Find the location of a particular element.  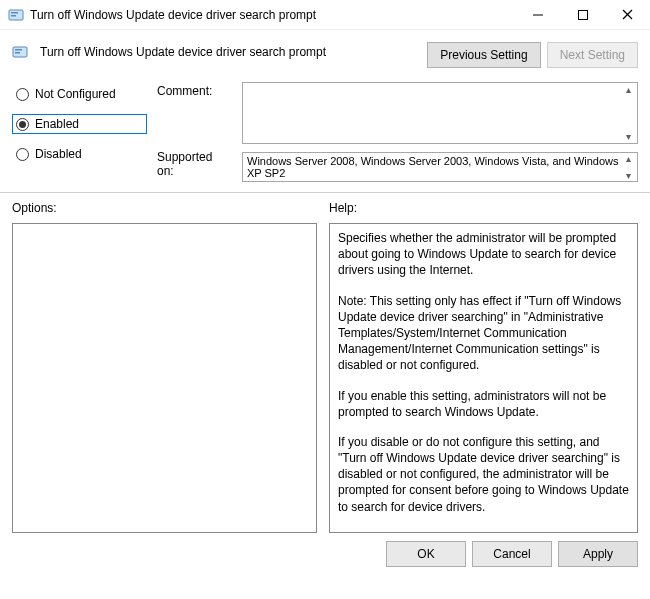

policy-title: Turn off Windows Update device driver se… is located at coordinates (183, 52).